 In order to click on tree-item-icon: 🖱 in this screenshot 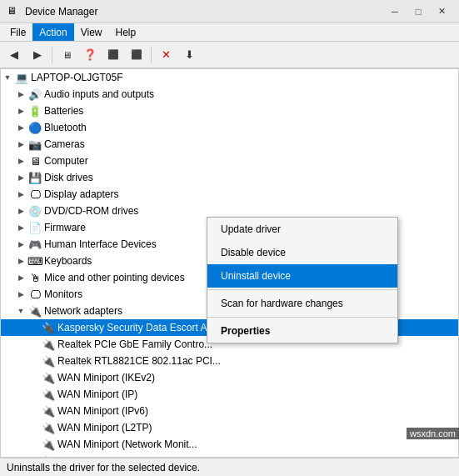, I will do `click(35, 278)`.